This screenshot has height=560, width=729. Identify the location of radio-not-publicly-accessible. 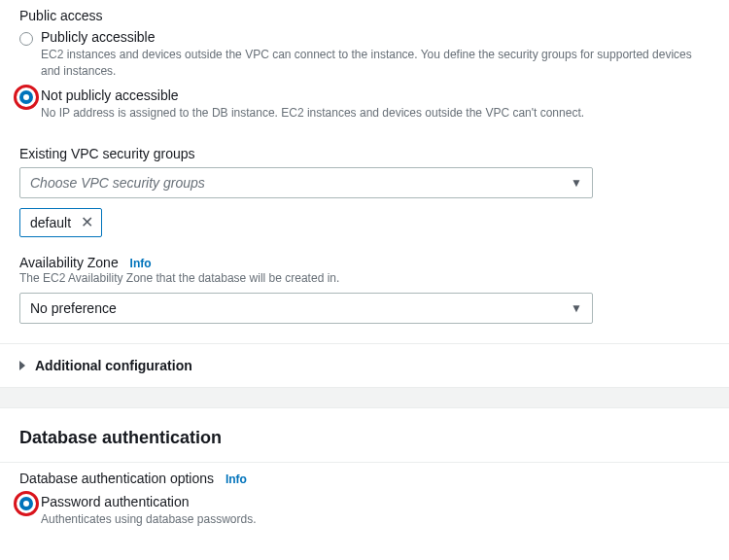
(26, 97).